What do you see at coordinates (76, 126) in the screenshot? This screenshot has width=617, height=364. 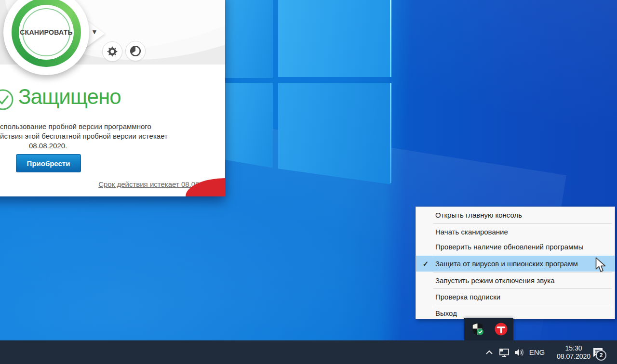 I see `trial-text-line1: спользование пробной версии программного` at bounding box center [76, 126].